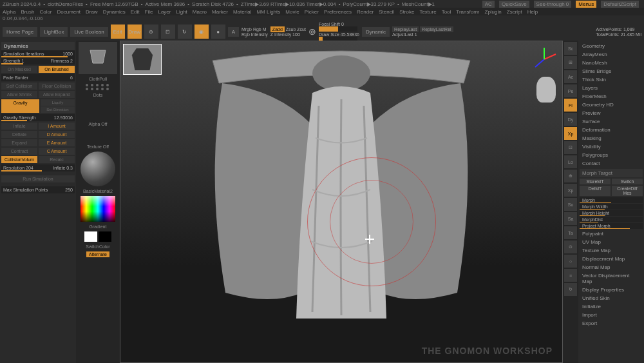 The height and width of the screenshot is (363, 644). What do you see at coordinates (422, 35) in the screenshot?
I see `adjustlast: AdjustLast 1` at bounding box center [422, 35].